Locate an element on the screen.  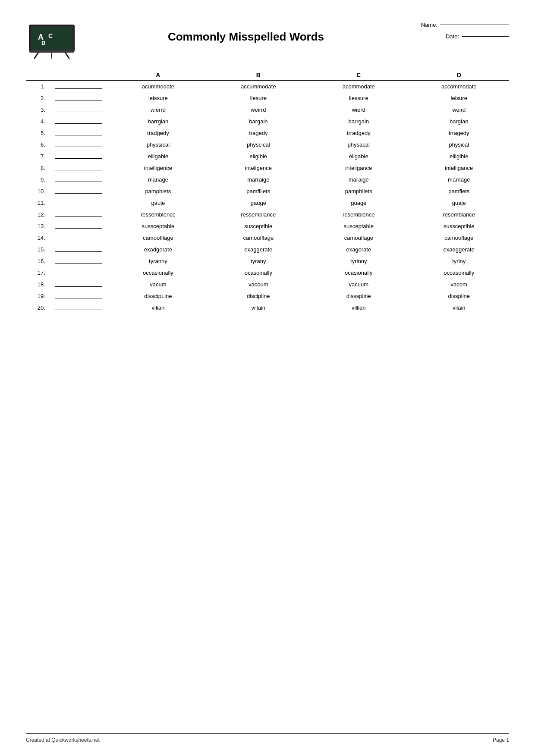
cell-b: vacoum is located at coordinates (258, 285).